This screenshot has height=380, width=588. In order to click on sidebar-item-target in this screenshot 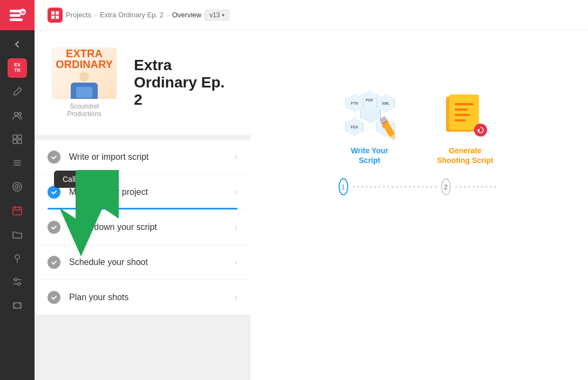, I will do `click(17, 187)`.